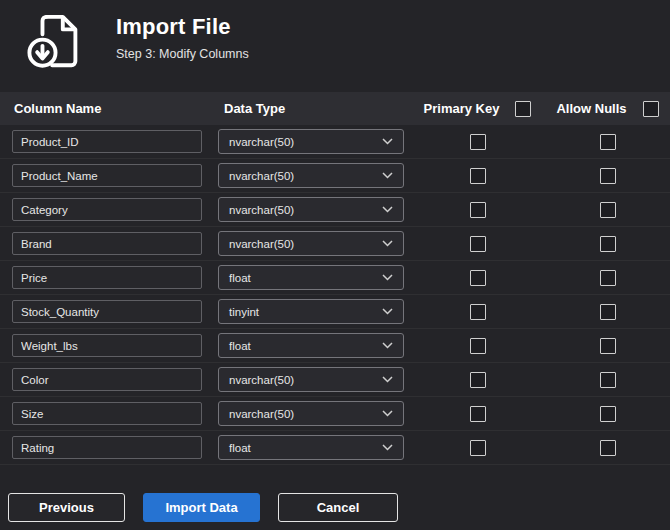 This screenshot has width=670, height=530. I want to click on data-type-value: tinyint, so click(244, 312).